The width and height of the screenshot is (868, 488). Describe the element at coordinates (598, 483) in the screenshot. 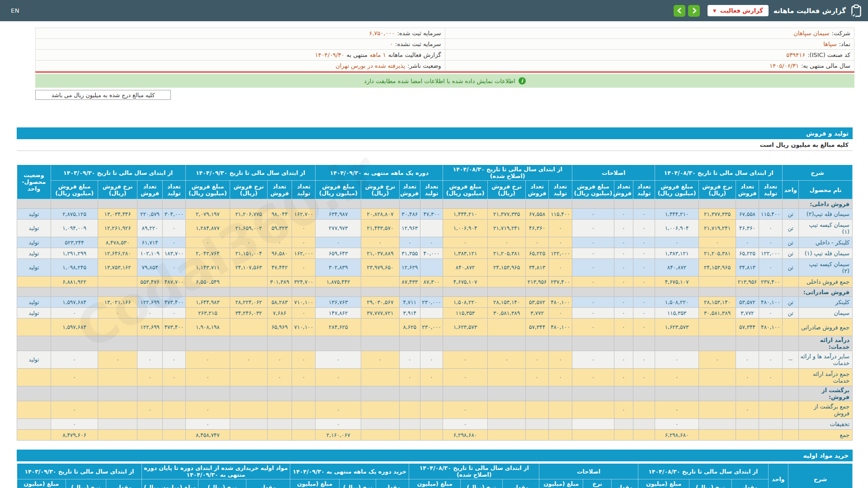

I see `column-header: نرخ (ریال)` at that location.